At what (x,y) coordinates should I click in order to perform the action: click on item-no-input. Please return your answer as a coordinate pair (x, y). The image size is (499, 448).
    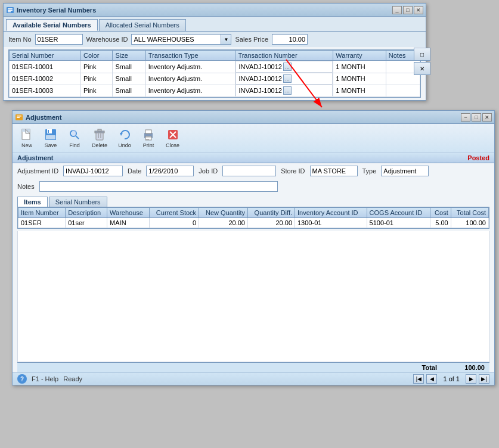
    Looking at the image, I should click on (59, 39).